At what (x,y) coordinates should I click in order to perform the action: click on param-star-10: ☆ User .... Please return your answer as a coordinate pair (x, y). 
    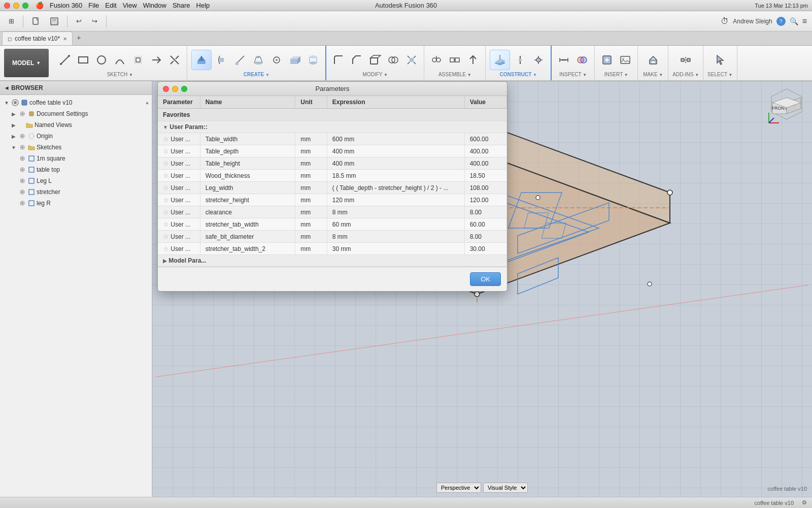
    Looking at the image, I should click on (179, 249).